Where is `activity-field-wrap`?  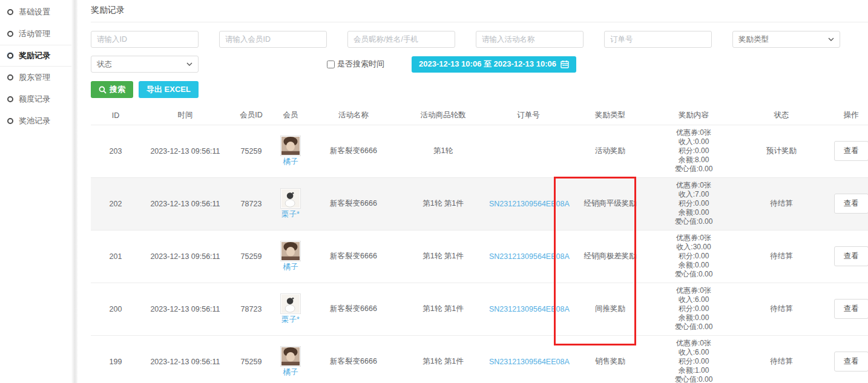
activity-field-wrap is located at coordinates (530, 39).